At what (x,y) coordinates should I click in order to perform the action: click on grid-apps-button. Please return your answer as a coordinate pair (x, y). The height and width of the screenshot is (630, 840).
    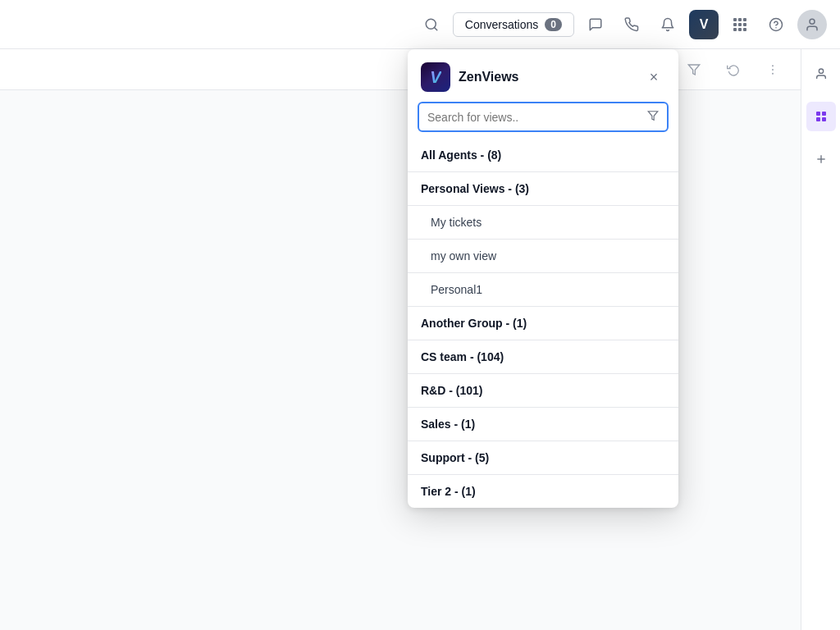
    Looking at the image, I should click on (740, 25).